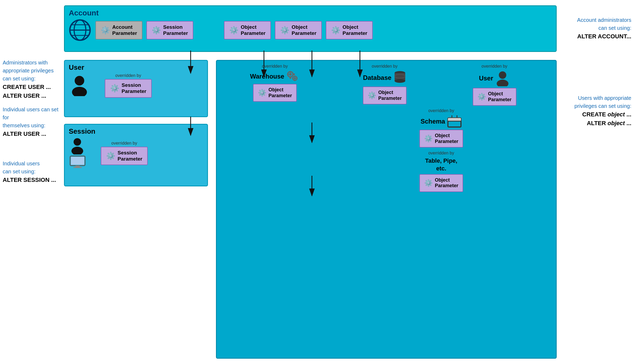  I want to click on user-overridden-by-text: overridden by, so click(129, 76).